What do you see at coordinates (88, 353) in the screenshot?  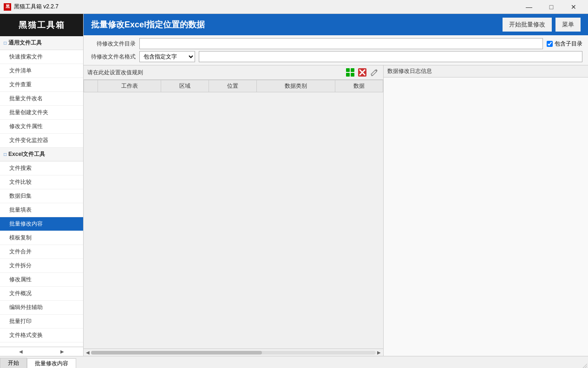 I see `hscroll-left-arrow: ◀` at bounding box center [88, 353].